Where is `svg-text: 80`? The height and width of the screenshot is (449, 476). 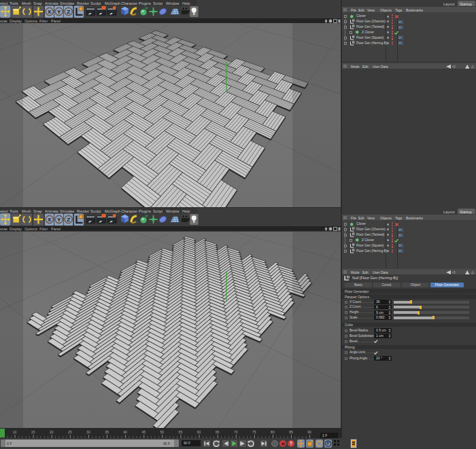 svg-text: 80 is located at coordinates (273, 432).